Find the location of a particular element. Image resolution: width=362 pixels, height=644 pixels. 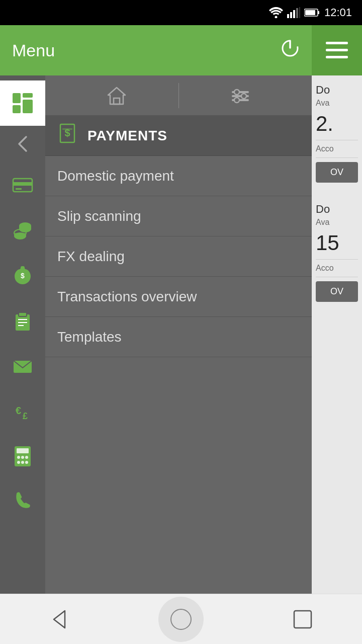

sidebar-item-card is located at coordinates (23, 185).